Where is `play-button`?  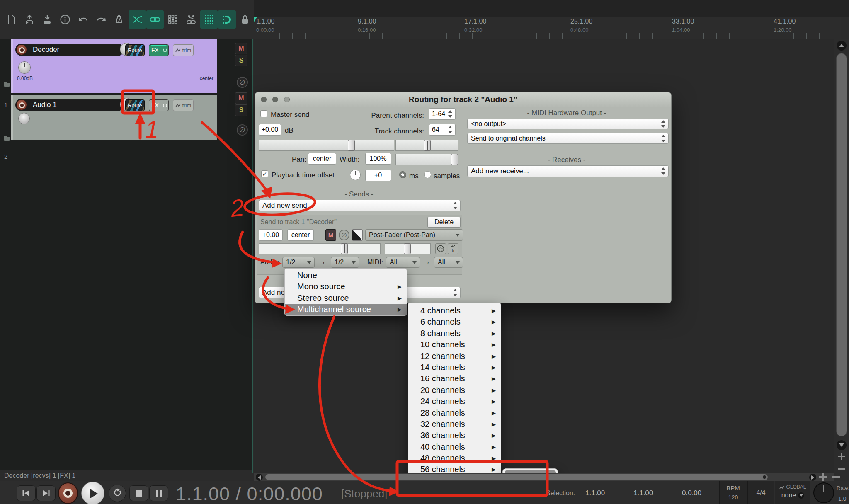 play-button is located at coordinates (93, 493).